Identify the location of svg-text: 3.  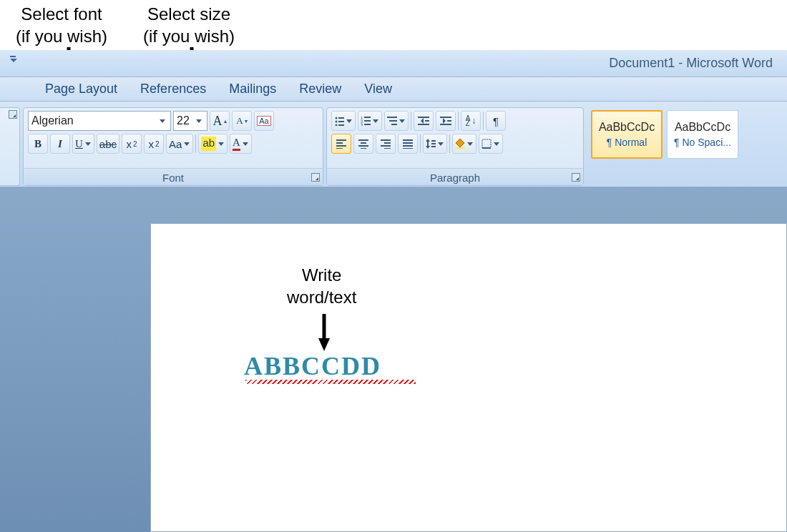
(362, 124).